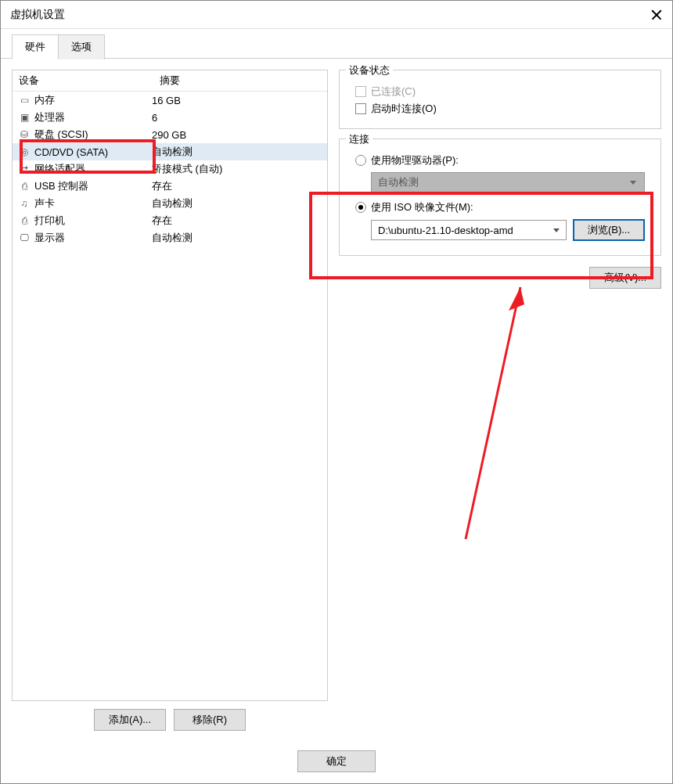 The width and height of the screenshot is (673, 784). I want to click on connect-poweron-checkbox-row: 启动时连接(O), so click(500, 109).